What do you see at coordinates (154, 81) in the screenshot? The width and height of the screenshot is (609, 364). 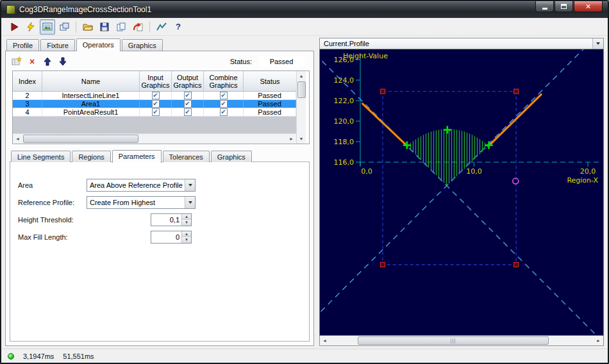 I see `operator-table-header: IndexNameInput GraphicsOutput GraphicsCo…` at bounding box center [154, 81].